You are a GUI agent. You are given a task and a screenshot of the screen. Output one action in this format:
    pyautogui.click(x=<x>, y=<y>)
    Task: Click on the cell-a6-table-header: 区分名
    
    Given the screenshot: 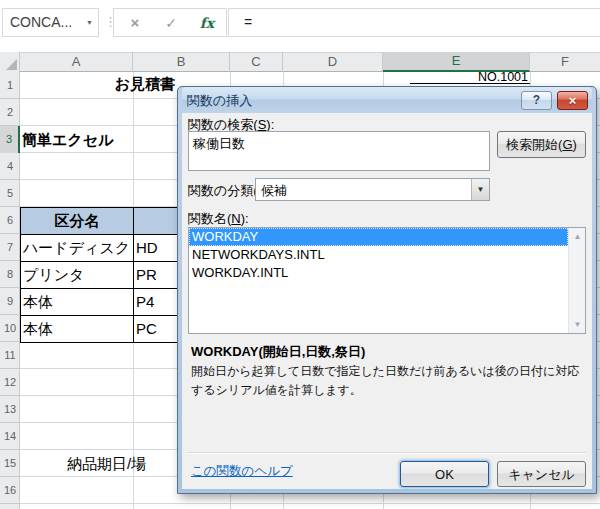 What is the action you would take?
    pyautogui.click(x=77, y=221)
    